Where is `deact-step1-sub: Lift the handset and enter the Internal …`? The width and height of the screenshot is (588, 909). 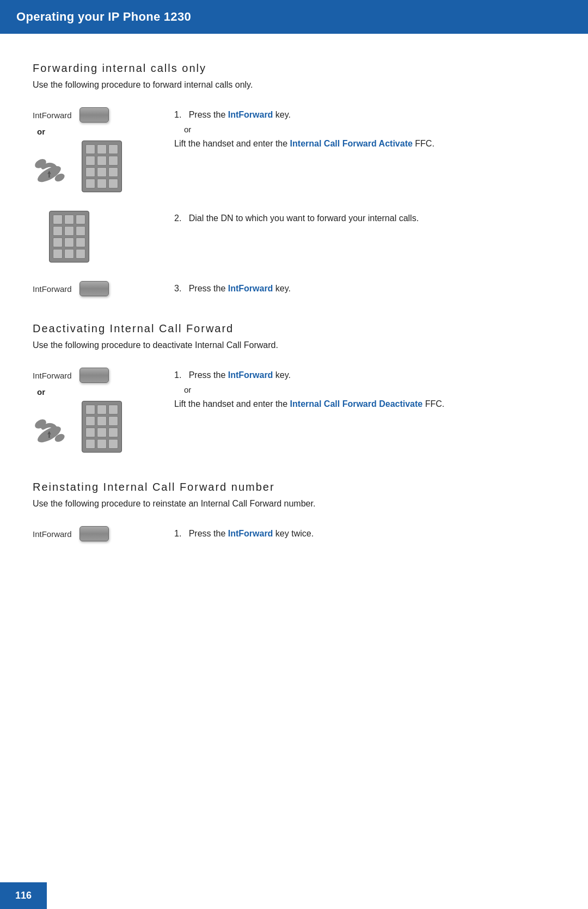
deact-step1-sub: Lift the handset and enter the Internal … is located at coordinates (365, 404).